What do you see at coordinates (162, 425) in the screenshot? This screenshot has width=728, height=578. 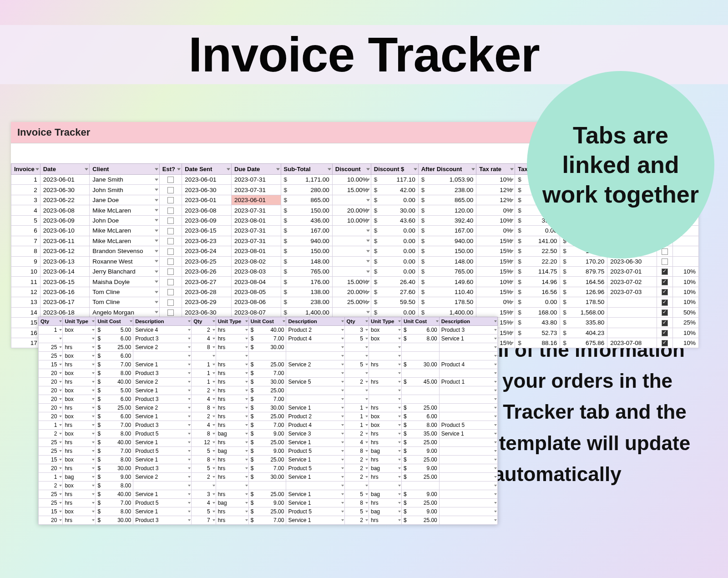 I see `cell: Product 3` at bounding box center [162, 425].